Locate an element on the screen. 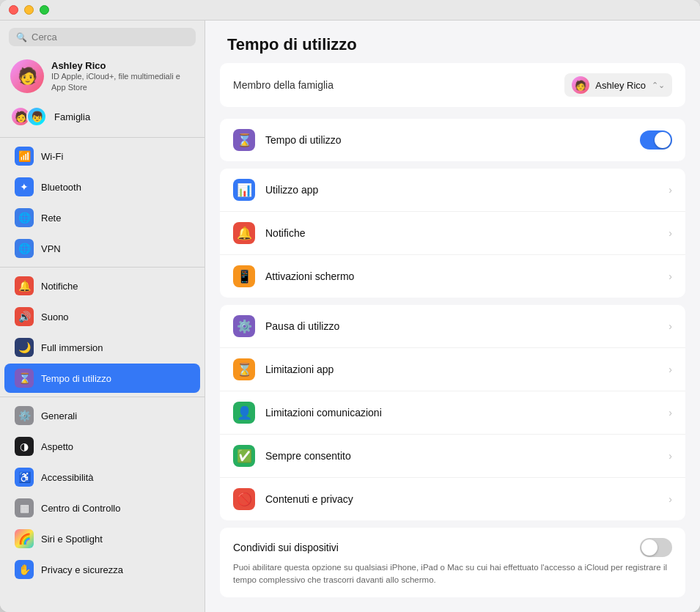 The width and height of the screenshot is (700, 612). sidebar-item-suono: 🔊 Suono is located at coordinates (103, 317).